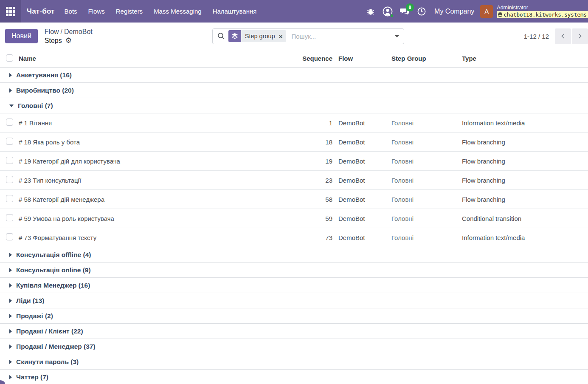  What do you see at coordinates (159, 59) in the screenshot?
I see `column-header-name: Name` at bounding box center [159, 59].